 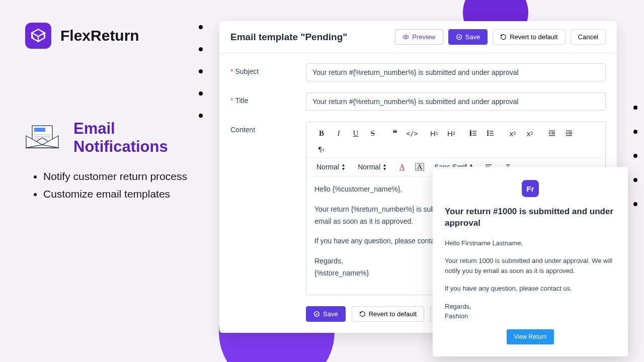 I want to click on direction-icon: ¶‹, so click(x=321, y=149).